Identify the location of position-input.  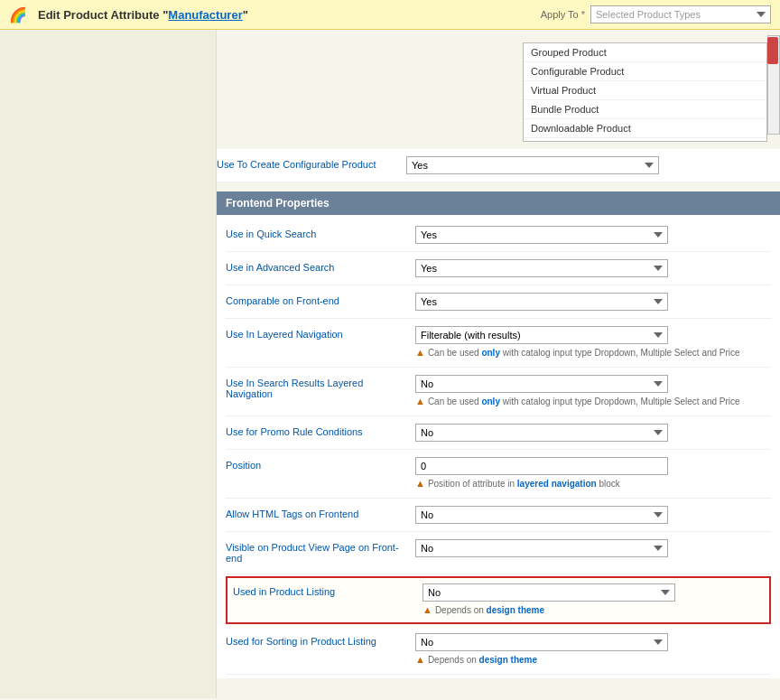
(542, 466).